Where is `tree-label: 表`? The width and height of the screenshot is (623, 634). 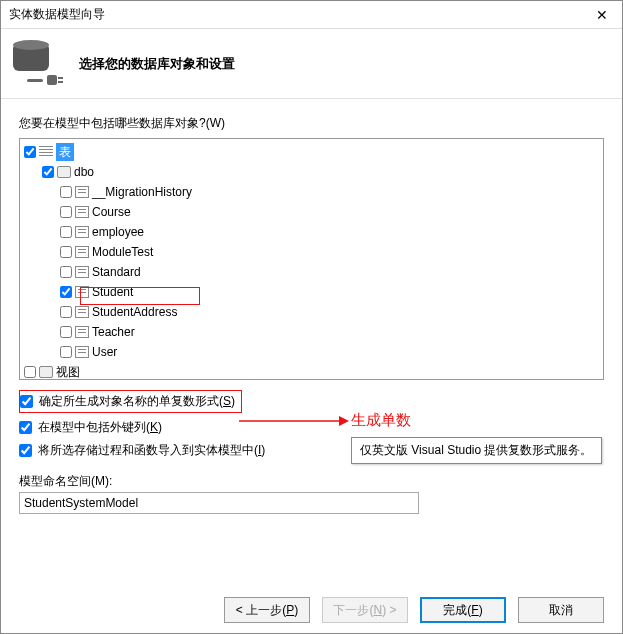
tree-label: 表 is located at coordinates (65, 152).